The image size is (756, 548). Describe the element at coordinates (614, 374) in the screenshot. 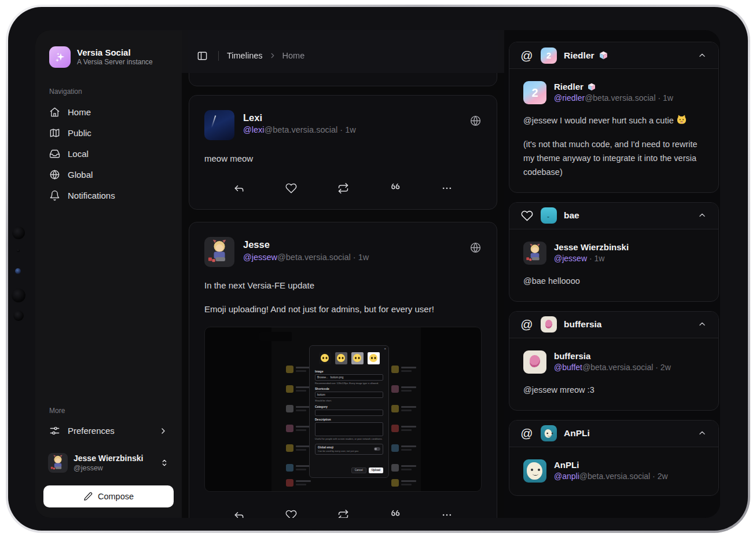

I see `notification-body: buffersia @buffet@beta.versia.social · 2…` at that location.